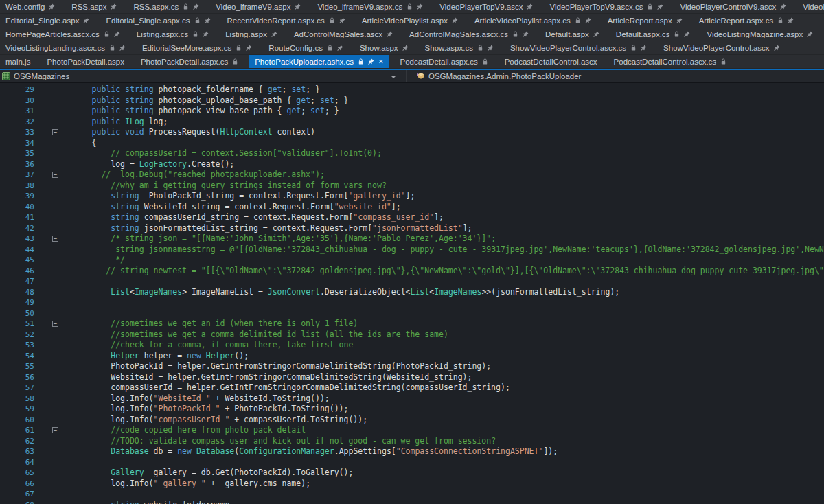 The image size is (824, 504). Describe the element at coordinates (551, 62) in the screenshot. I see `editor-tab: PodcastDetailControl.ascx` at that location.